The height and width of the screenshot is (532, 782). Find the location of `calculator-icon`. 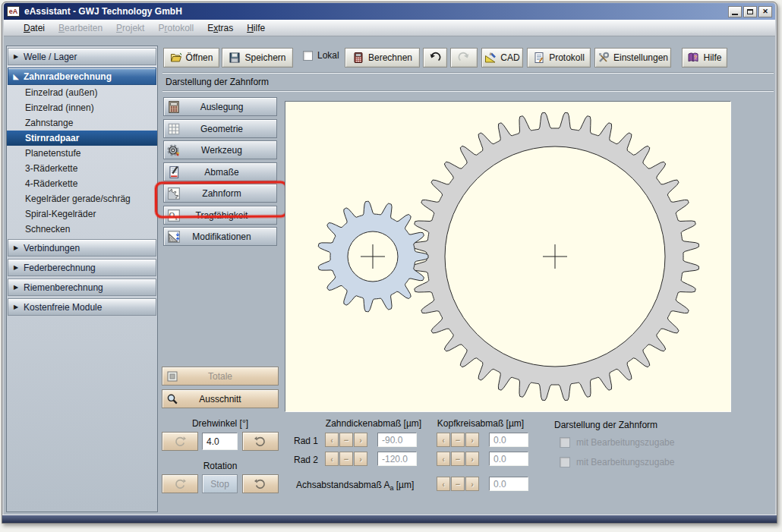

calculator-icon is located at coordinates (358, 58).